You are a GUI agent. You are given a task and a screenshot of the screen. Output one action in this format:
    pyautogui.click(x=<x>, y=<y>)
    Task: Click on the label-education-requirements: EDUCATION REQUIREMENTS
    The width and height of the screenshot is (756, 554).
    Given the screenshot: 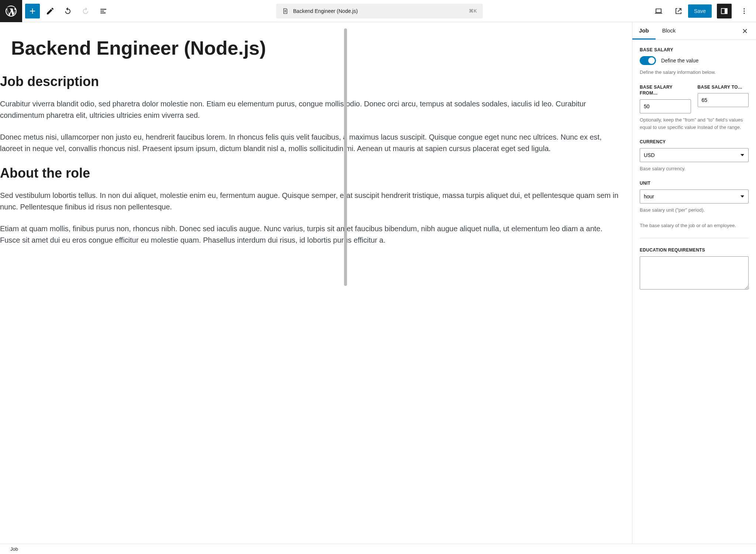 What is the action you would take?
    pyautogui.click(x=694, y=250)
    